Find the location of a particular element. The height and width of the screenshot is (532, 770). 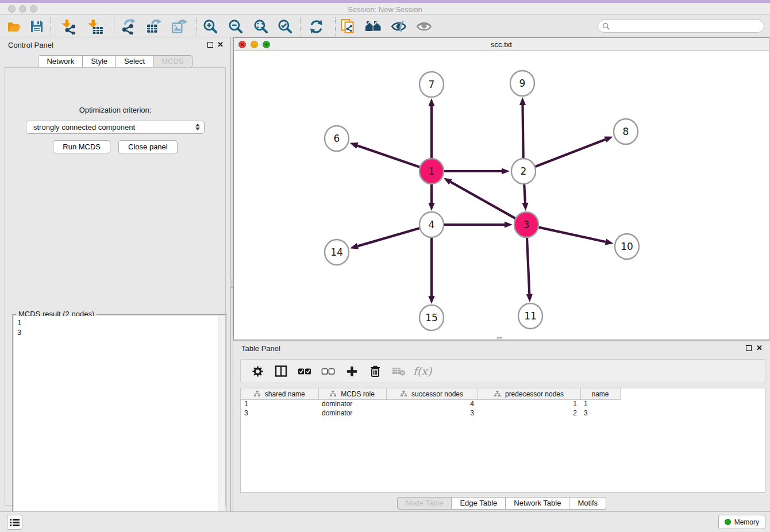

column-label: name is located at coordinates (600, 394).